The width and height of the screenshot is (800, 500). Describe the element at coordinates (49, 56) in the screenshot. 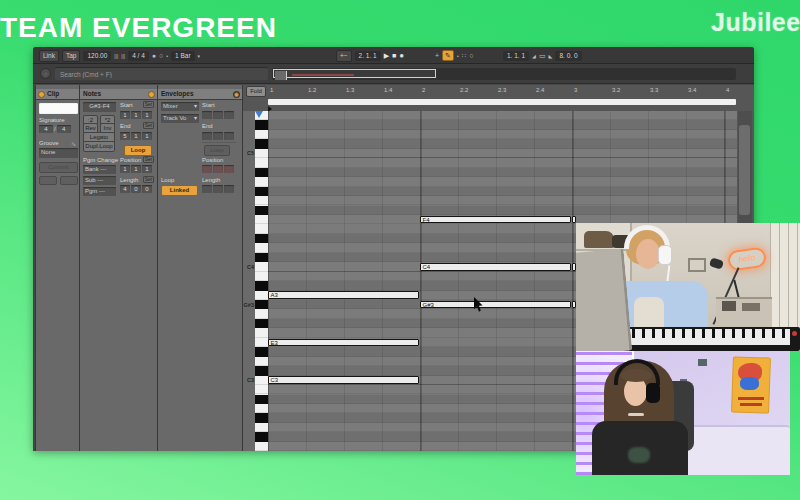

I see `link-button: Link` at that location.